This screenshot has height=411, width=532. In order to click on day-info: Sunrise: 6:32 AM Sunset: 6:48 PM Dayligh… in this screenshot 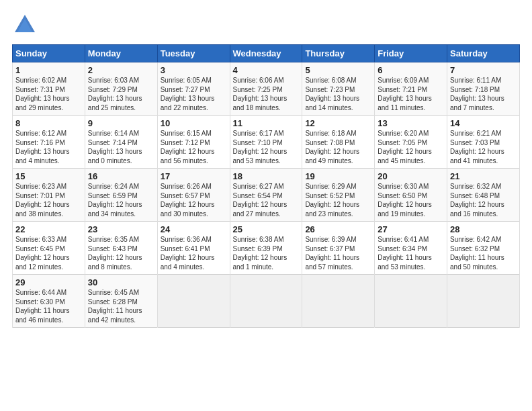, I will do `click(484, 200)`.